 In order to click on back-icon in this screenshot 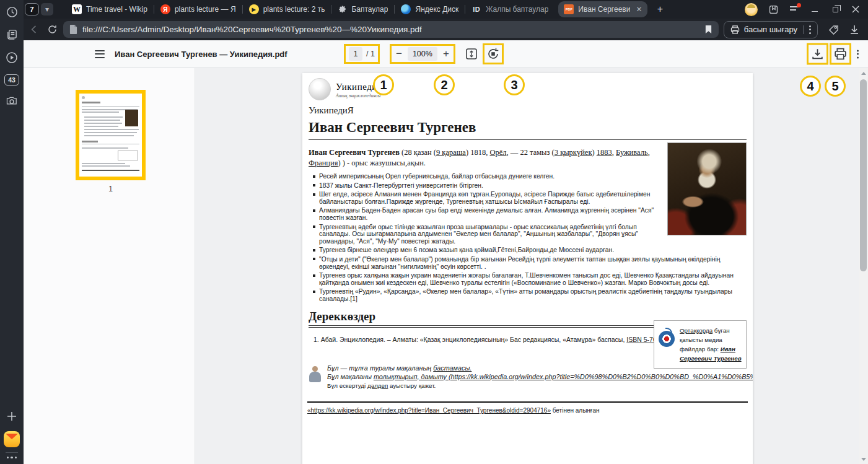, I will do `click(34, 30)`.